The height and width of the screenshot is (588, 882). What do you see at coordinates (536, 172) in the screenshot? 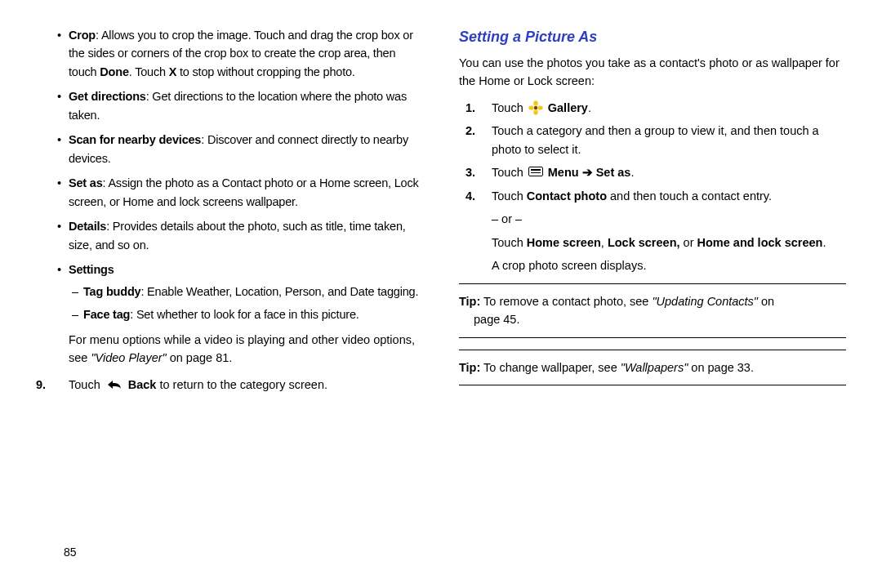
I see `menu-icon` at bounding box center [536, 172].